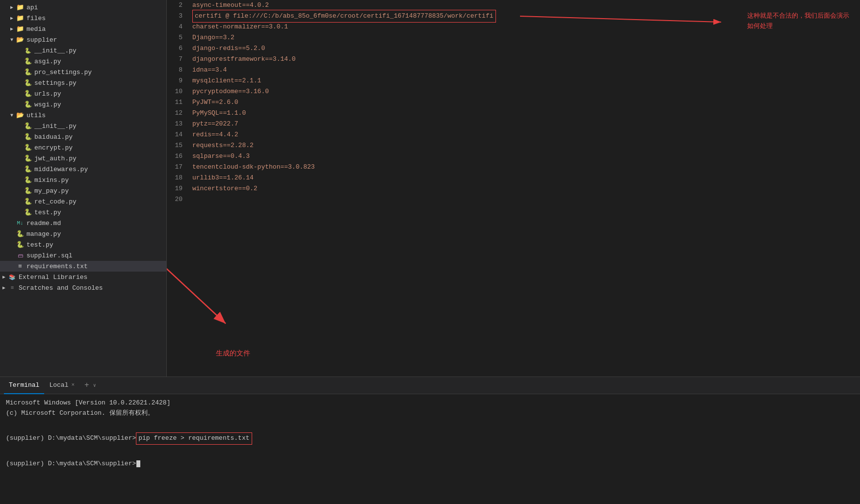  What do you see at coordinates (430, 403) in the screenshot?
I see `terminal-line-1: Microsoft Windows [Version 10.0.22621.24…` at bounding box center [430, 403].